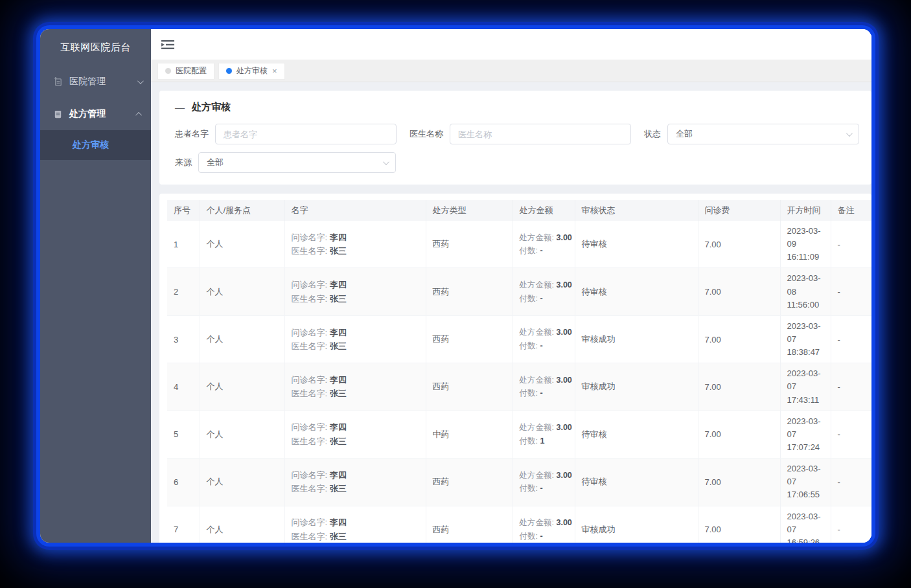 This screenshot has width=911, height=588. What do you see at coordinates (58, 82) in the screenshot?
I see `document-plus-icon` at bounding box center [58, 82].